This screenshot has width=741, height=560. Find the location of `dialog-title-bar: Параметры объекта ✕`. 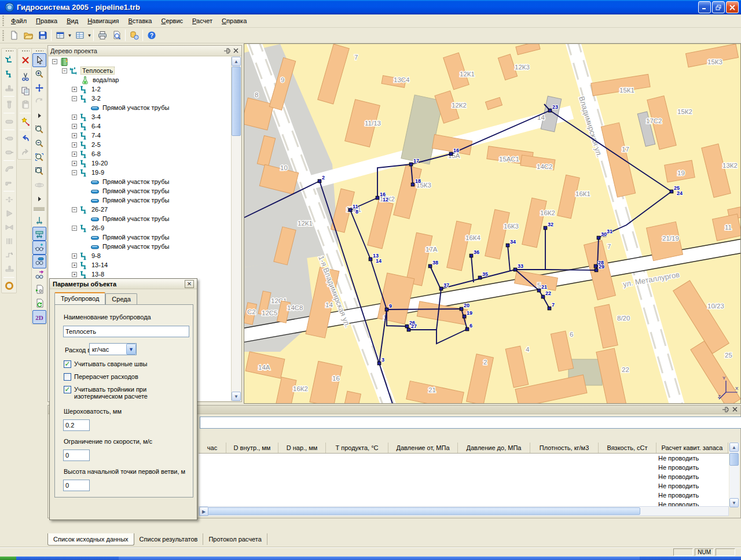

dialog-title-bar: Параметры объекта ✕ is located at coordinates (123, 284).